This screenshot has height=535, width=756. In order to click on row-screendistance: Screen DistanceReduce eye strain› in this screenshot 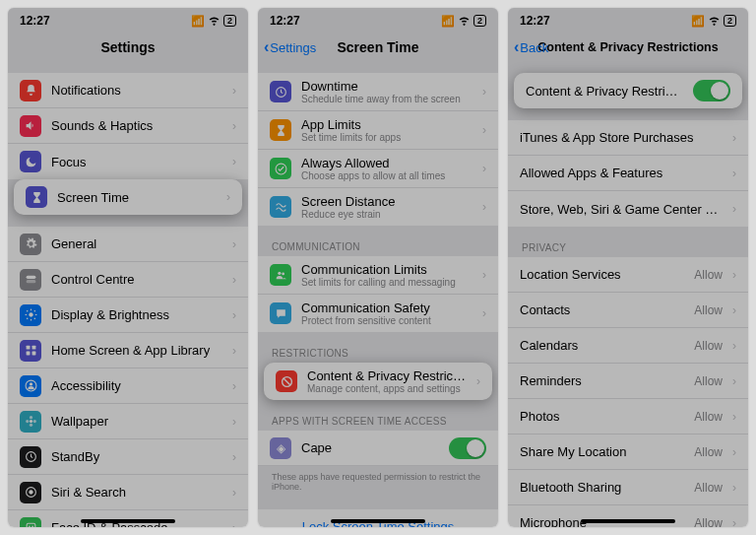, I will do `click(378, 207)`.